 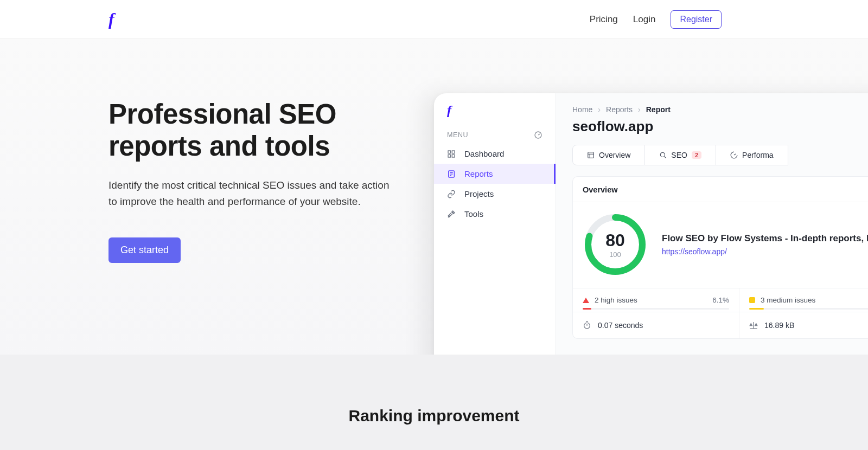 I want to click on overview-panel: Overview 80 100 Flow SEO by Flow Sys, so click(x=720, y=258).